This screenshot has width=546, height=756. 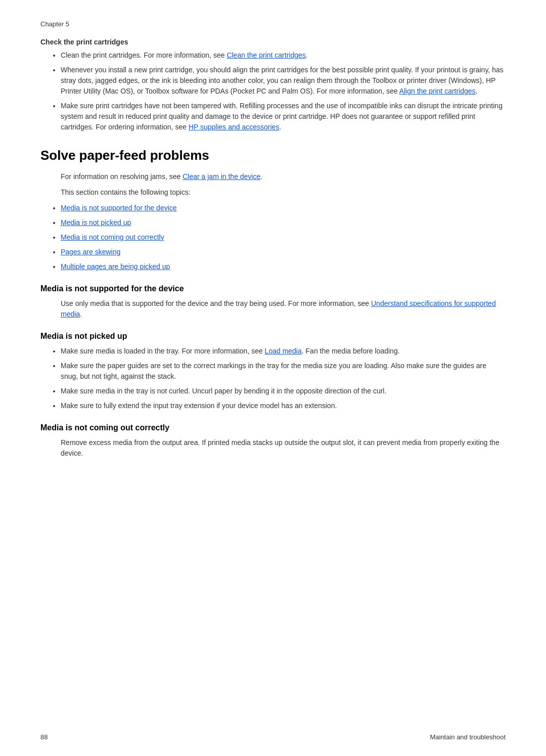 I want to click on media-not-picked-up-subsection: Media is not picked up Make sure media i…, so click(x=273, y=371).